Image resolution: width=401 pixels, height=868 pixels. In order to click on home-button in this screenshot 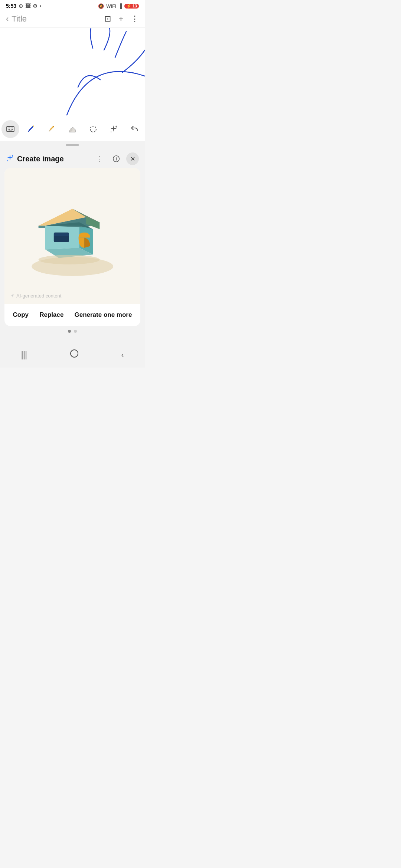, I will do `click(74, 355)`.